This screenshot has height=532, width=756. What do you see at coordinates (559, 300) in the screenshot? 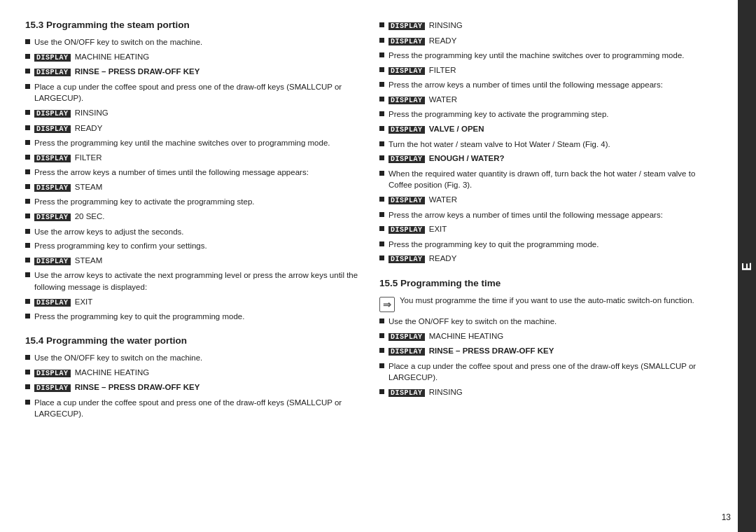
I see `info-box-text: You must programme the time if you want …` at bounding box center [559, 300].